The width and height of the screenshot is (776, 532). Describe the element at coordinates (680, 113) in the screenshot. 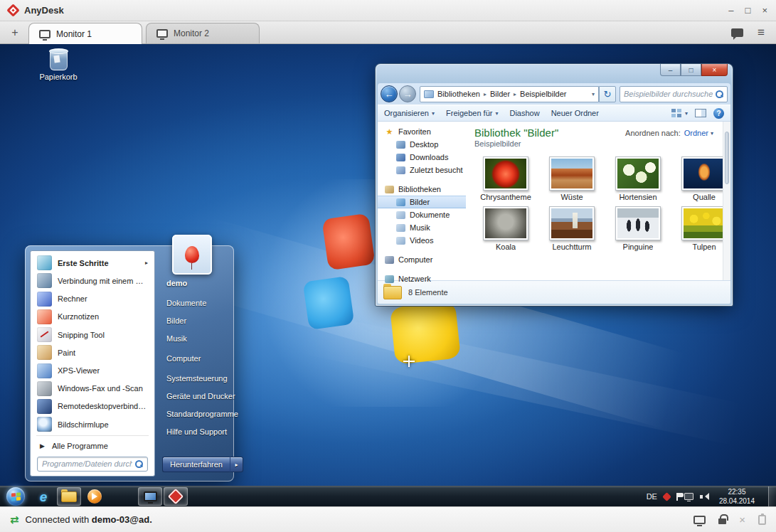

I see `change-view-button: ▾` at that location.